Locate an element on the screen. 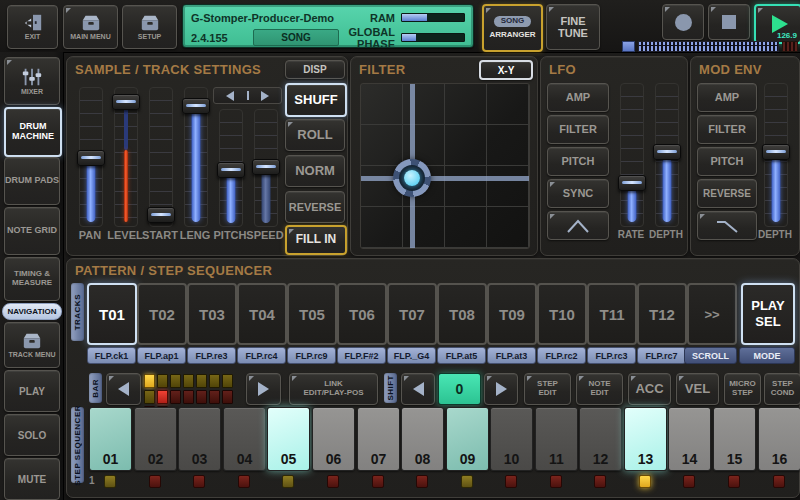 This screenshot has width=800, height=500. note-edit-button: NOTE EDIT is located at coordinates (600, 389).